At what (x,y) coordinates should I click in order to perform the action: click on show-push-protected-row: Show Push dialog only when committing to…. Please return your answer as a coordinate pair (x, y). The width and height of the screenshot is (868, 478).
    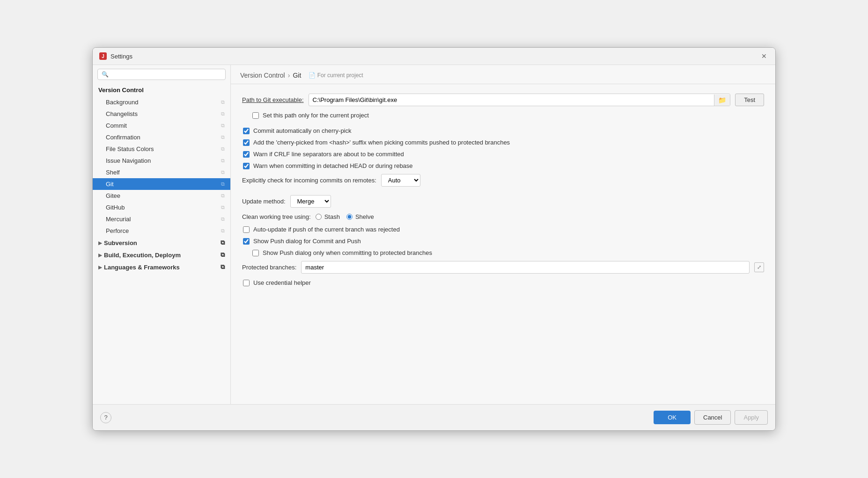
    Looking at the image, I should click on (503, 253).